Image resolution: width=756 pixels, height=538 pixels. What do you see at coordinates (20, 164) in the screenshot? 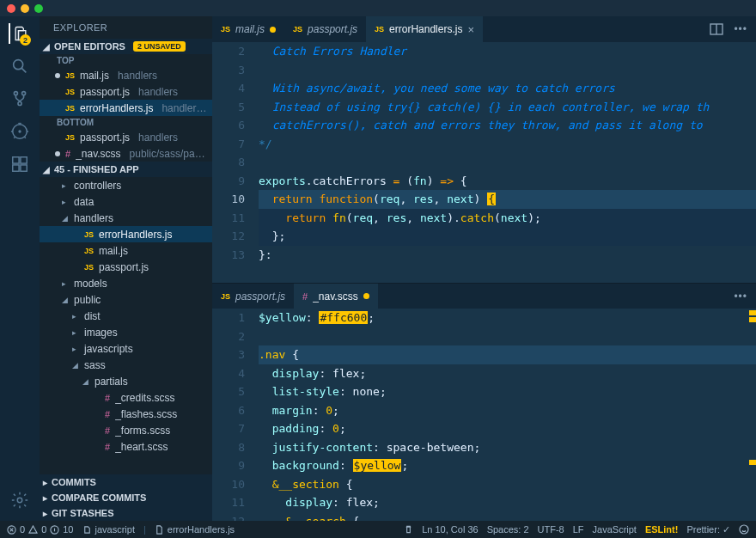
I see `extensions-icon` at bounding box center [20, 164].